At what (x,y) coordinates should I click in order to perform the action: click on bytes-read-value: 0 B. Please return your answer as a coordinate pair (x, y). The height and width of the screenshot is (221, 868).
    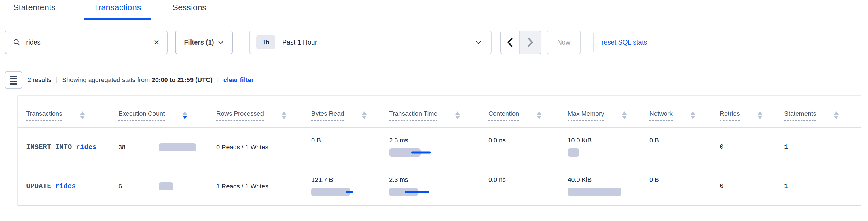
    Looking at the image, I should click on (350, 140).